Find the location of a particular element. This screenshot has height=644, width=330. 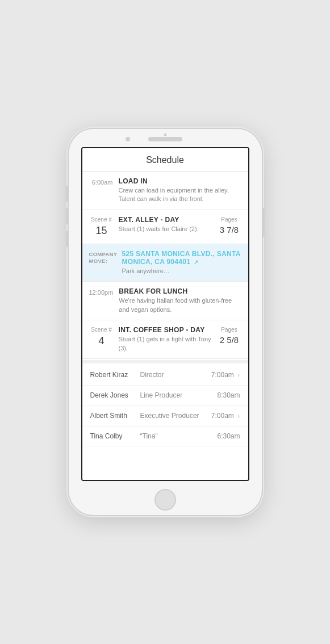

crew-name-1: Derek Jones is located at coordinates (115, 395).